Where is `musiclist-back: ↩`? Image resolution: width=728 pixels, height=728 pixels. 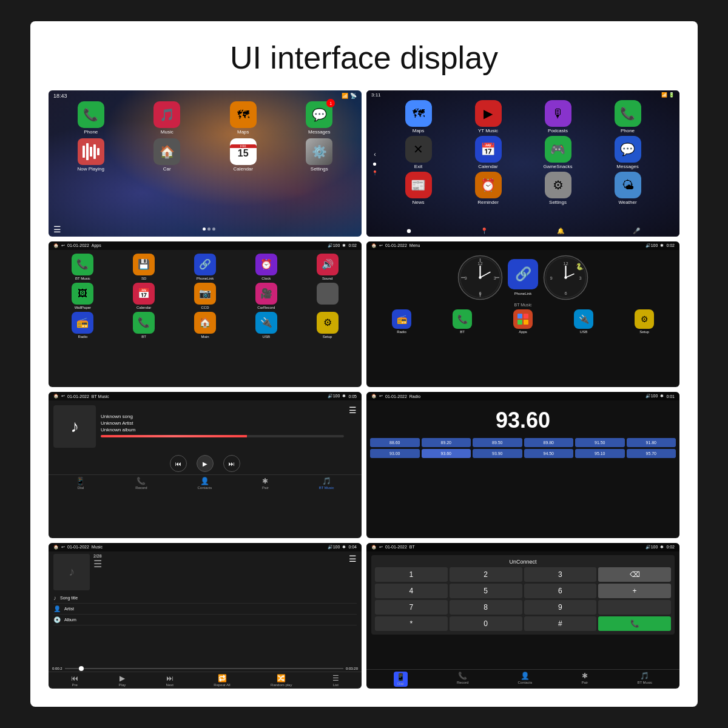 musiclist-back: ↩ is located at coordinates (63, 547).